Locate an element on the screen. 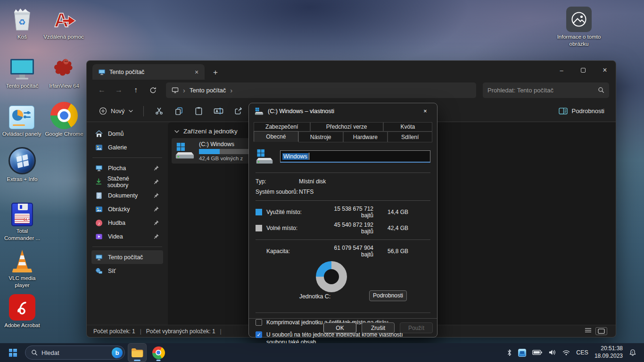 The image size is (644, 362). close-button: × is located at coordinates (605, 70).